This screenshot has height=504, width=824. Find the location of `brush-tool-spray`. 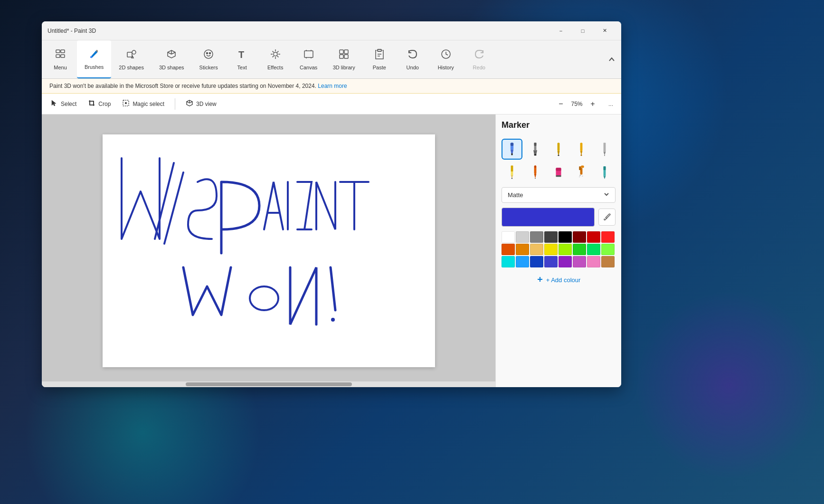

brush-tool-spray is located at coordinates (581, 172).